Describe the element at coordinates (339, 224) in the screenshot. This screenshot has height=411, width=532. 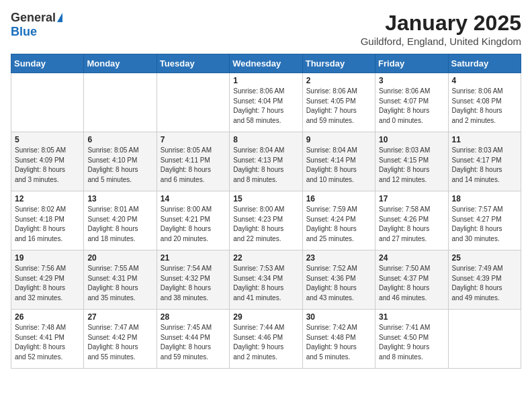
I see `day-info: Sunrise: 7:59 AM Sunset: 4:24 PM Dayligh…` at that location.